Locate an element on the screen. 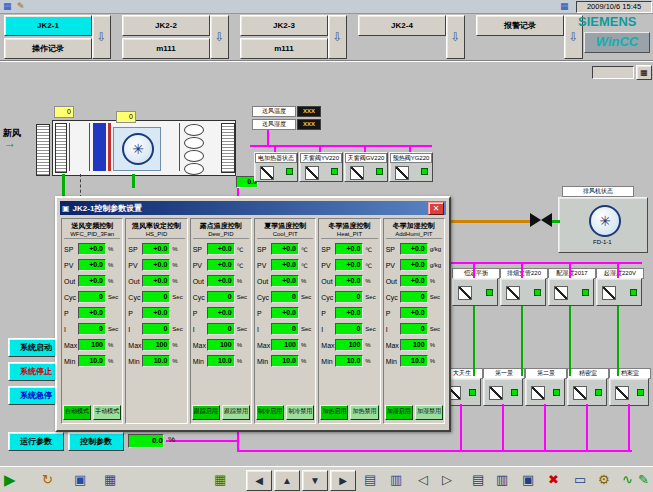 The height and width of the screenshot is (492, 653). nav-down-icon: ▼ is located at coordinates (315, 480).